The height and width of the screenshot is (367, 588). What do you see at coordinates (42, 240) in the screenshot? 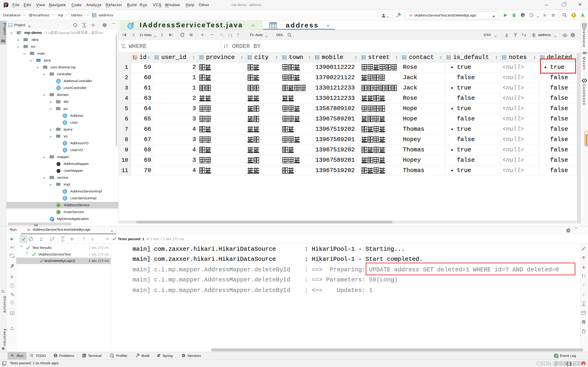
I see `svg-text: z` at bounding box center [42, 240].